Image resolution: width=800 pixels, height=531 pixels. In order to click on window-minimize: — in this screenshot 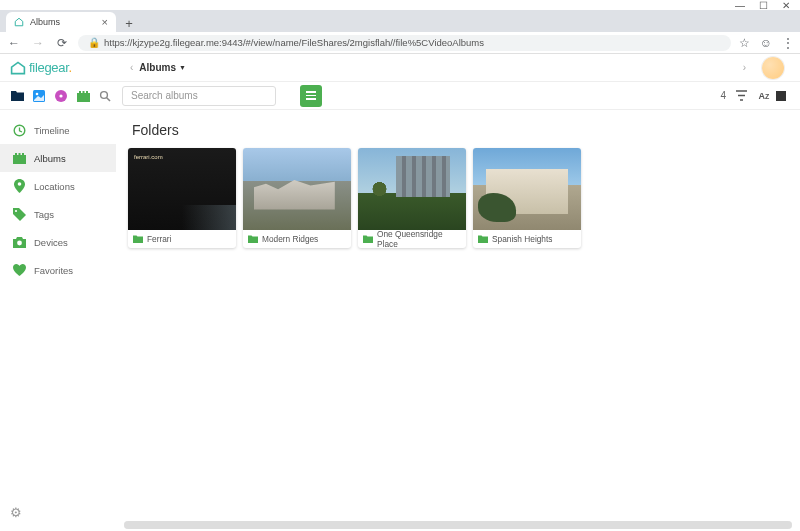, I will do `click(740, 6)`.